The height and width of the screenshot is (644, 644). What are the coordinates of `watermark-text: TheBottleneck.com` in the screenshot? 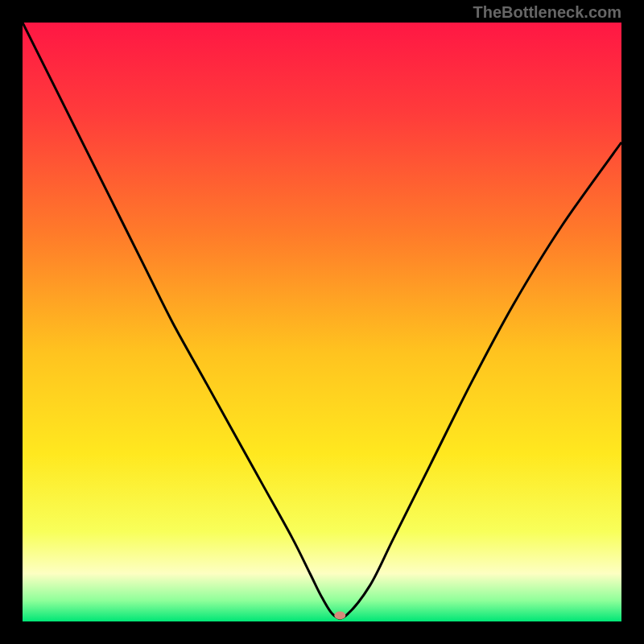 It's located at (547, 13).